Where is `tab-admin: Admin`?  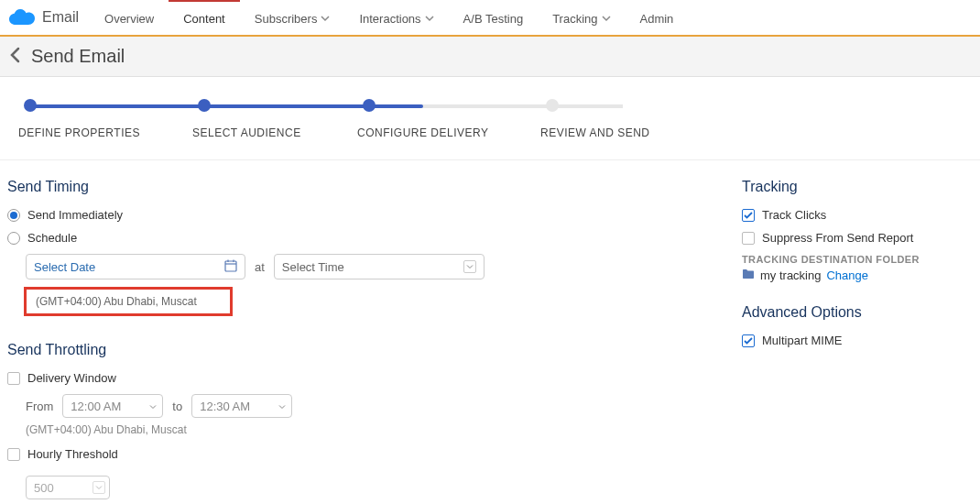
tab-admin: Admin is located at coordinates (658, 17).